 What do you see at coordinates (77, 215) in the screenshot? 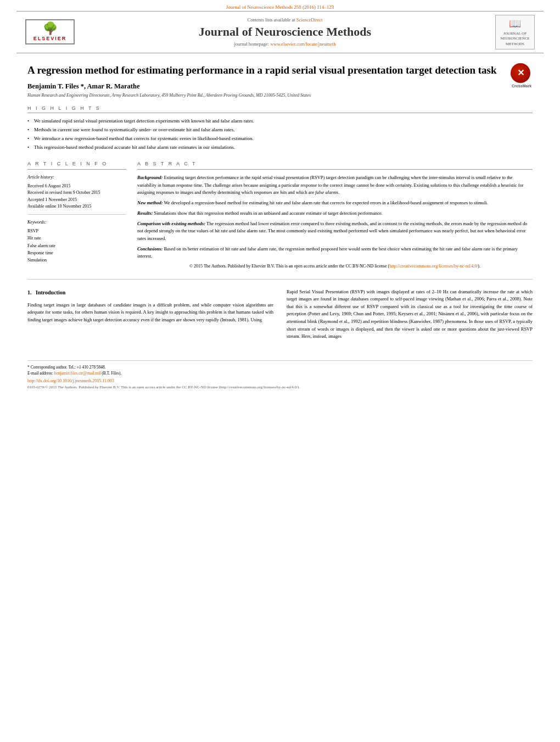
I see `article-info-column: A R T I C L E I N F O Article history: R…` at bounding box center [77, 215].